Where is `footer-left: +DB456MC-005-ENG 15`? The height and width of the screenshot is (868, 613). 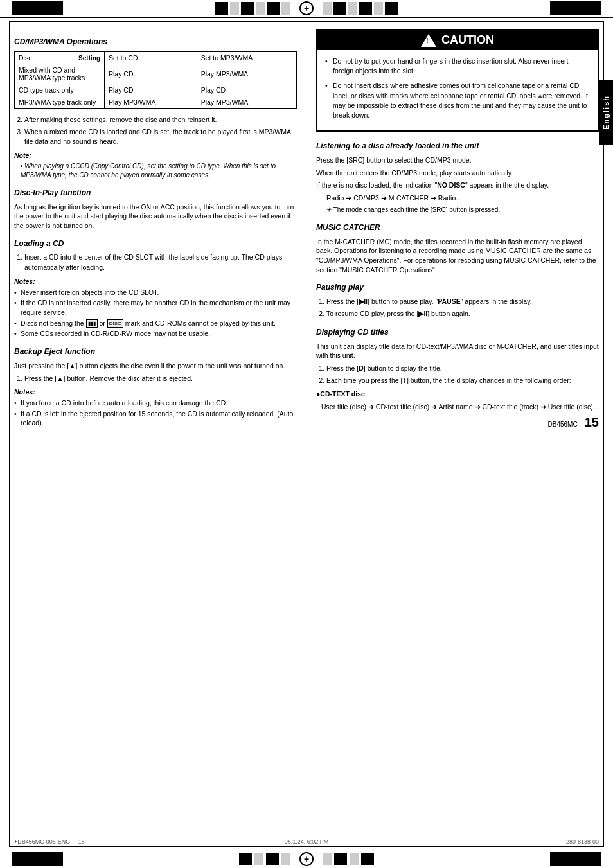
footer-left: +DB456MC-005-ENG 15 is located at coordinates (112, 842).